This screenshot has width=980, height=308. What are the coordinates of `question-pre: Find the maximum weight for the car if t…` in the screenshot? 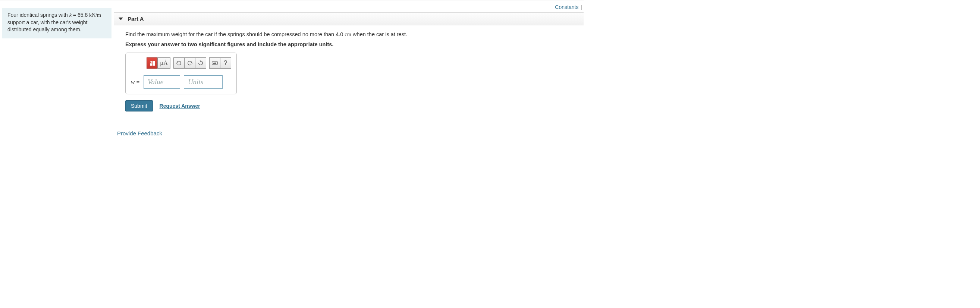 It's located at (235, 34).